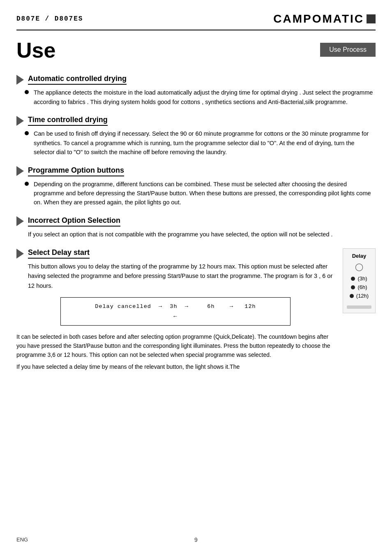 Image resolution: width=392 pixels, height=555 pixels. What do you see at coordinates (319, 19) in the screenshot?
I see `brand-name: CAMPOMATIC` at bounding box center [319, 19].